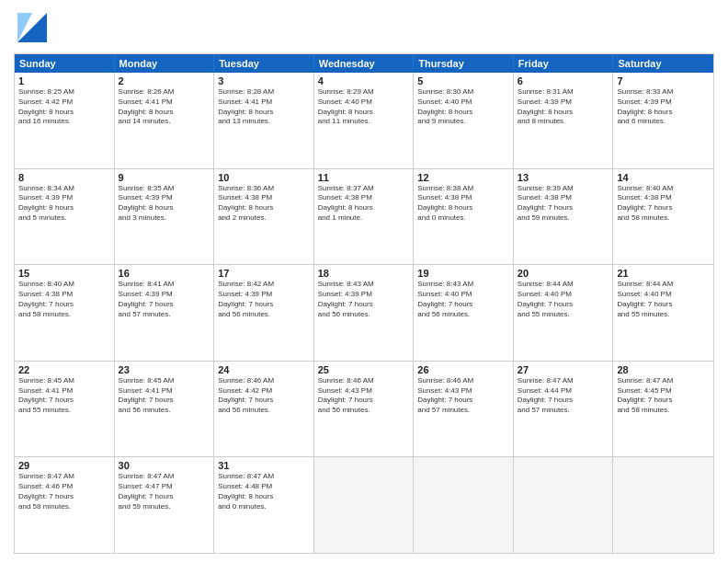 The image size is (728, 563). I want to click on cal-header-day: Friday, so click(564, 63).